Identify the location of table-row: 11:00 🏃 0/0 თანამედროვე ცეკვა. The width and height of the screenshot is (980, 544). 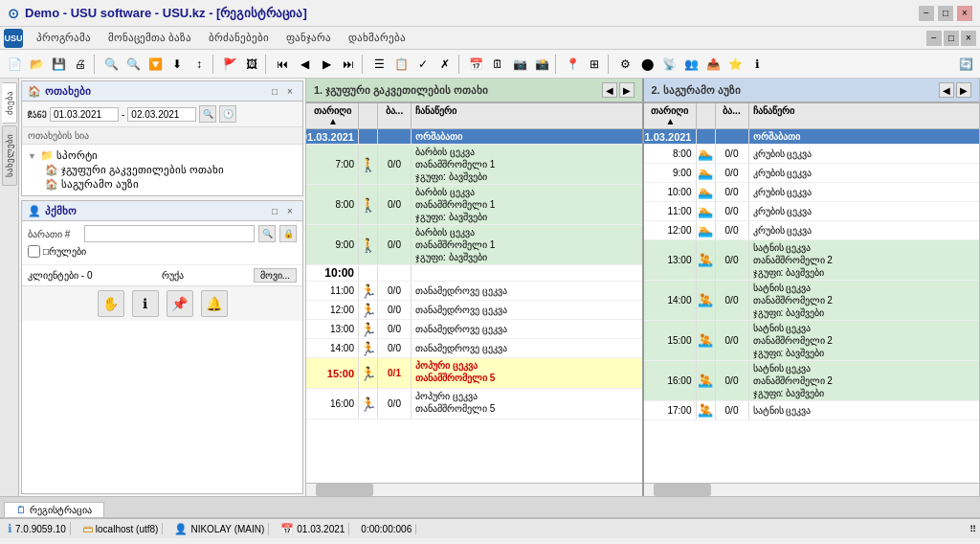
(475, 291).